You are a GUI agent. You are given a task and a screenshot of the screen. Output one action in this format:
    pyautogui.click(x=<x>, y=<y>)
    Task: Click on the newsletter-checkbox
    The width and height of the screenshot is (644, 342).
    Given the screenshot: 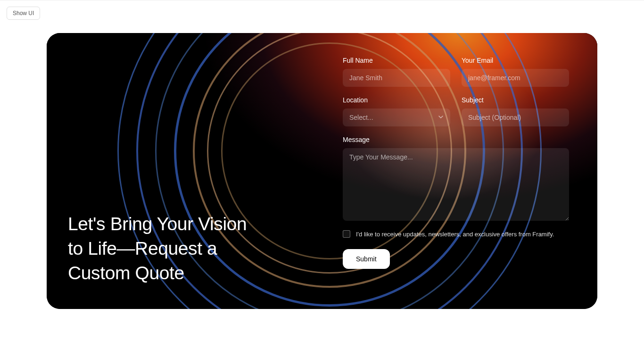 What is the action you would take?
    pyautogui.click(x=347, y=234)
    